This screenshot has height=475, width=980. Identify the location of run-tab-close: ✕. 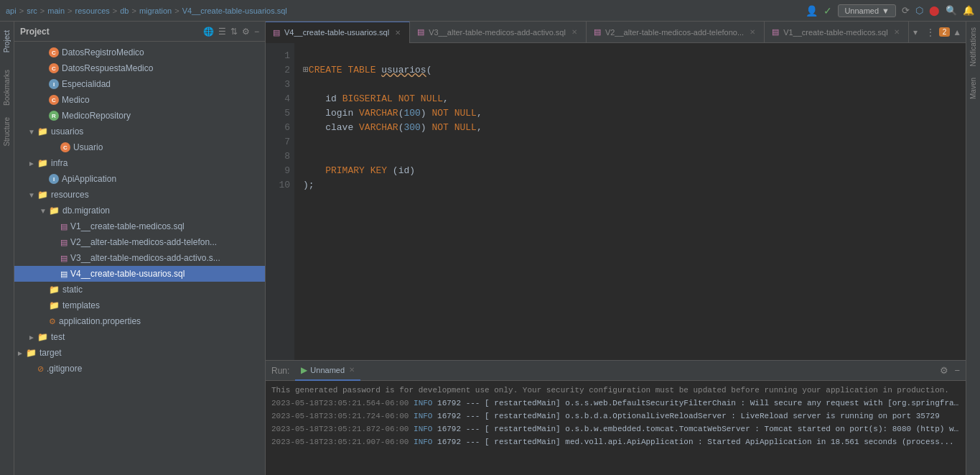
(352, 369).